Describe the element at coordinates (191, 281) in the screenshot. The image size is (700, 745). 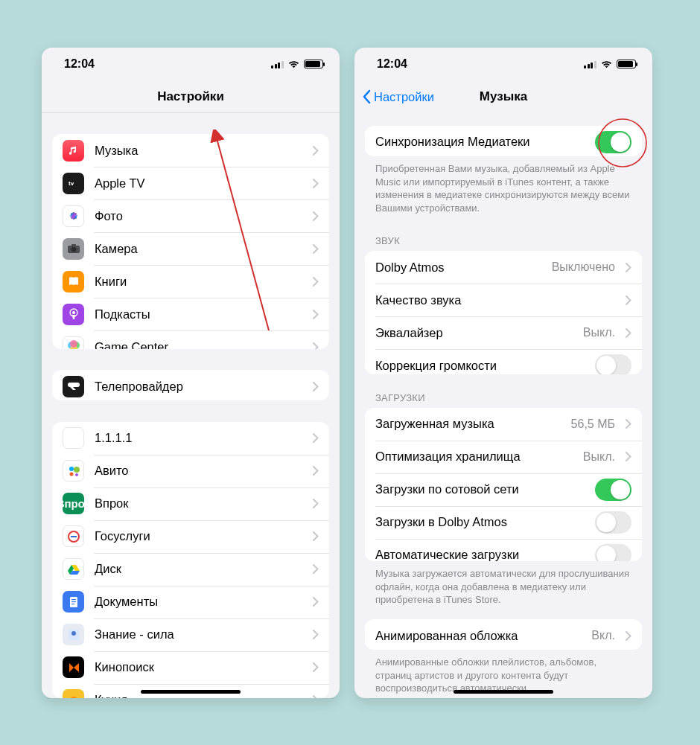
I see `settings-row-books: Книги` at that location.